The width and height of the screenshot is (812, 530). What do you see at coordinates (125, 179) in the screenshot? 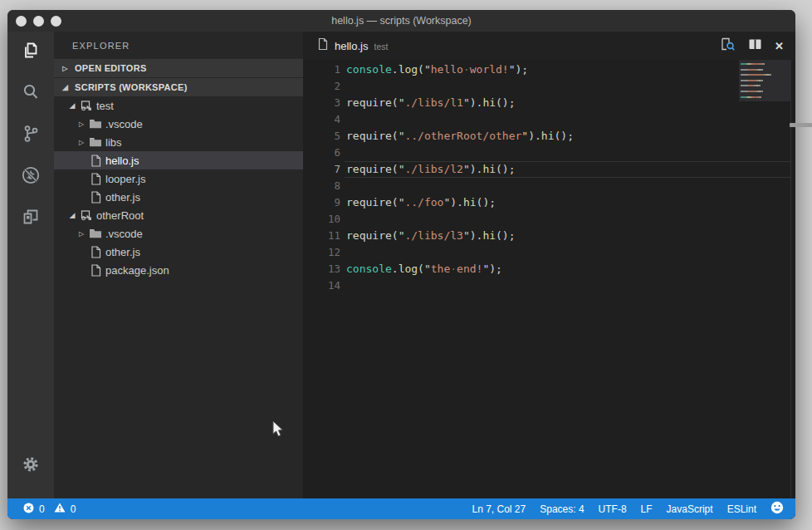
I see `tree-item-label: looper.js` at bounding box center [125, 179].